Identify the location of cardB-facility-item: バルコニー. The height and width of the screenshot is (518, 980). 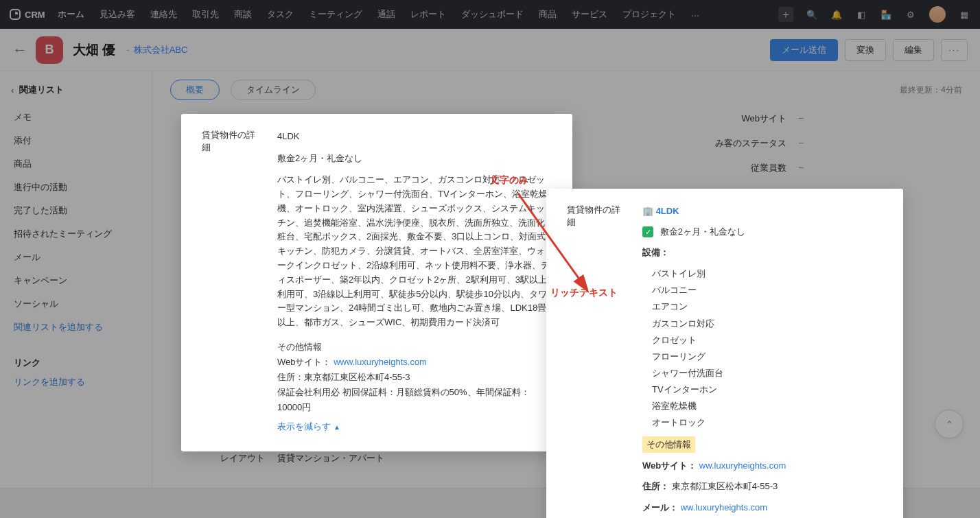
(767, 290).